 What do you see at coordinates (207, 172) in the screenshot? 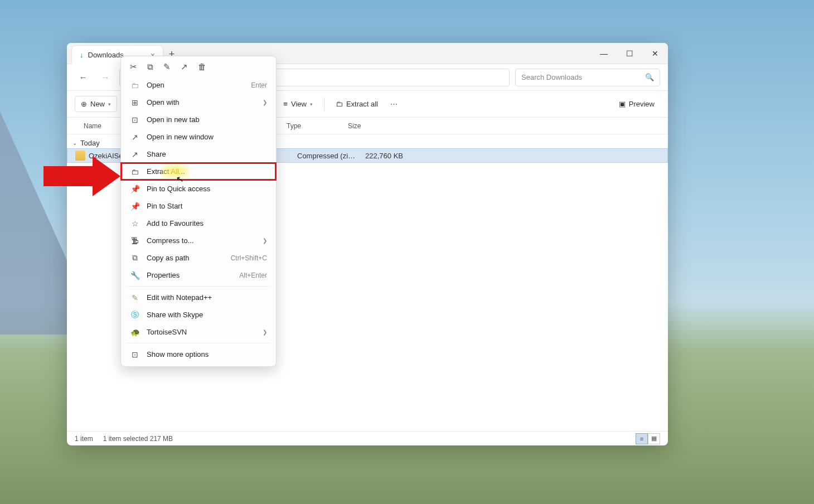
I see `menu-extract-all-label: Extract All...` at bounding box center [207, 172].